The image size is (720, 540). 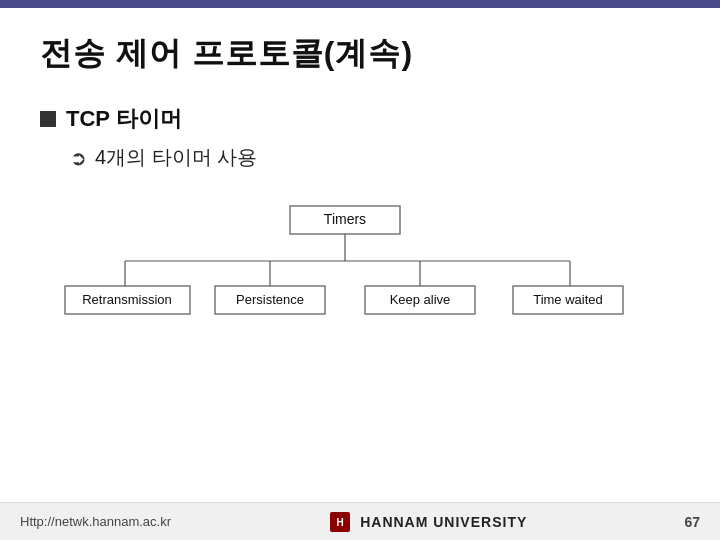 I want to click on svg-text: Persistence, so click(x=270, y=300).